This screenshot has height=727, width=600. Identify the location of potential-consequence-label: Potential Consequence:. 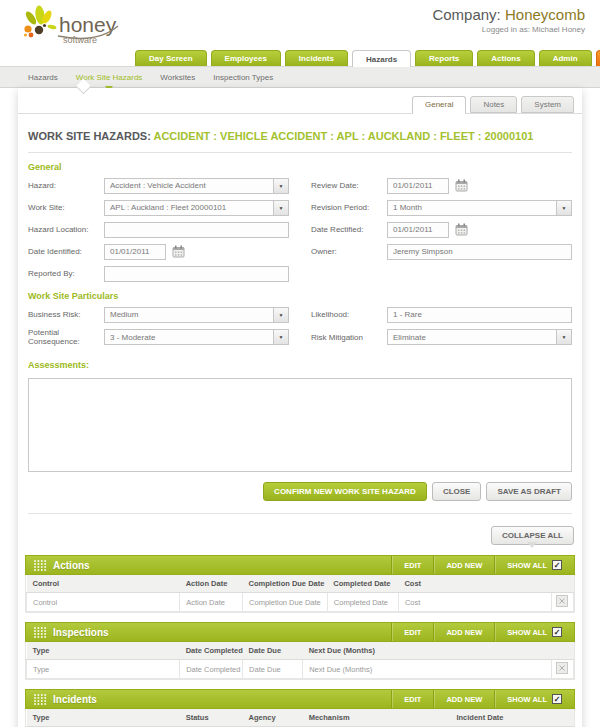
(66, 337).